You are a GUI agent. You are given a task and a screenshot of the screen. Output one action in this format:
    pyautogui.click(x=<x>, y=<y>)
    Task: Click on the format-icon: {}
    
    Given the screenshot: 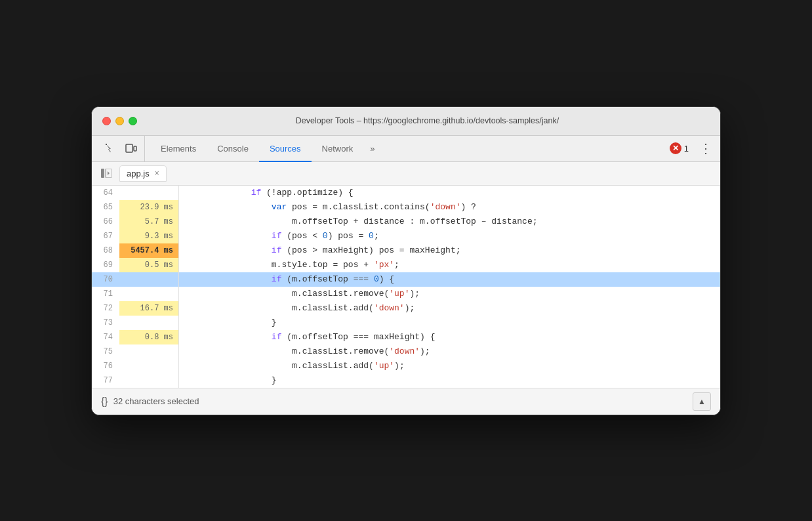 What is the action you would take?
    pyautogui.click(x=105, y=402)
    